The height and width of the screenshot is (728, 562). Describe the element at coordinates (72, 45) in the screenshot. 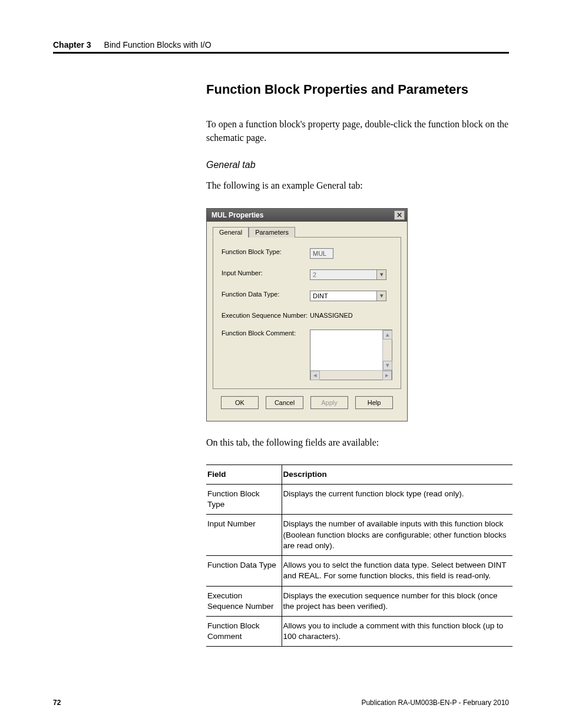

I see `chapter-label: Chapter 3` at that location.